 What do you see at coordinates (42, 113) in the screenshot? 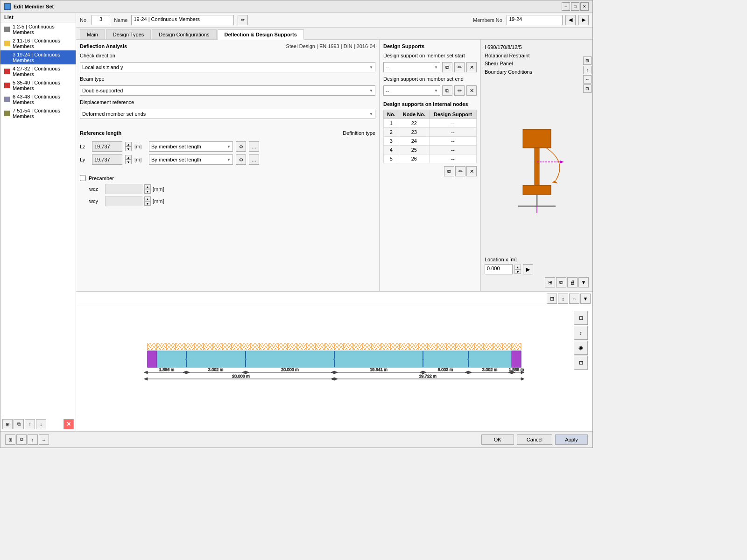
I see `list-item-label-7: 7 51-54 | Continuous Members` at bounding box center [42, 113].